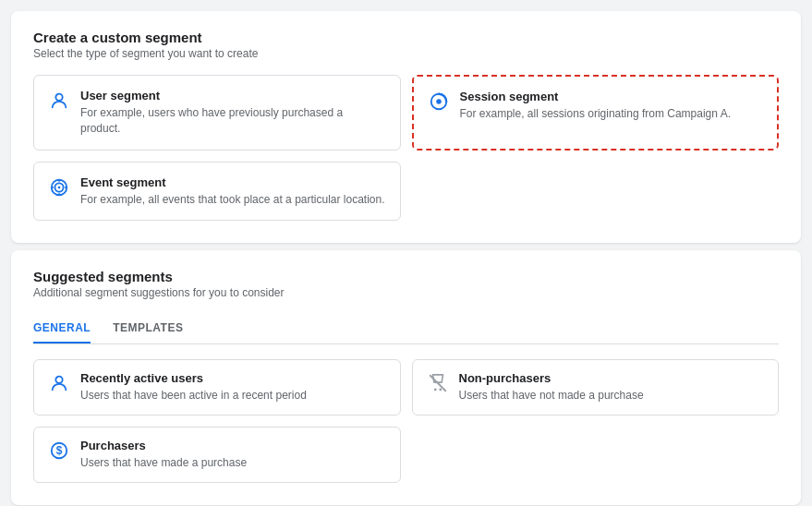  Describe the element at coordinates (59, 101) in the screenshot. I see `user-segment-icon` at that location.